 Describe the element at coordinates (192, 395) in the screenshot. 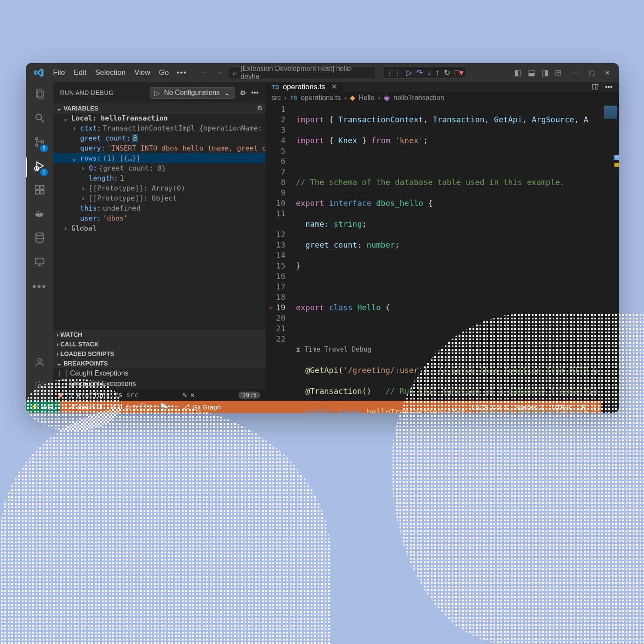

I see `close-icon: ✕` at that location.